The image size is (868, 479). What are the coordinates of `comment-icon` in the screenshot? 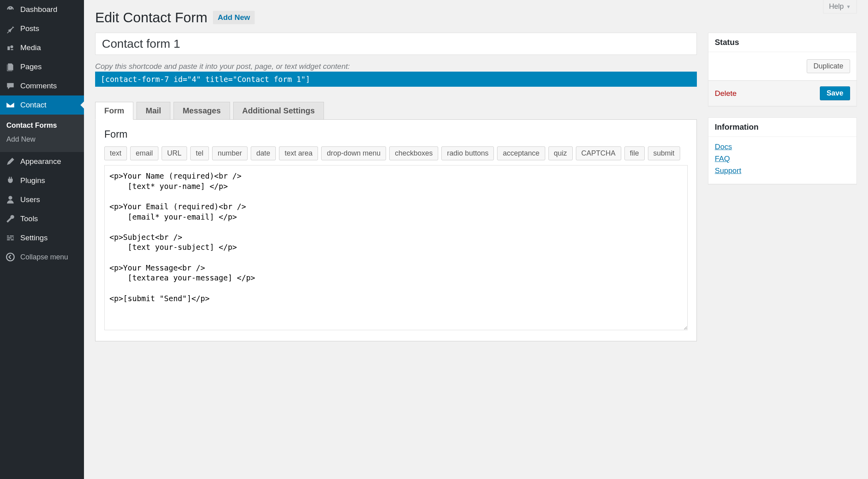 It's located at (10, 86).